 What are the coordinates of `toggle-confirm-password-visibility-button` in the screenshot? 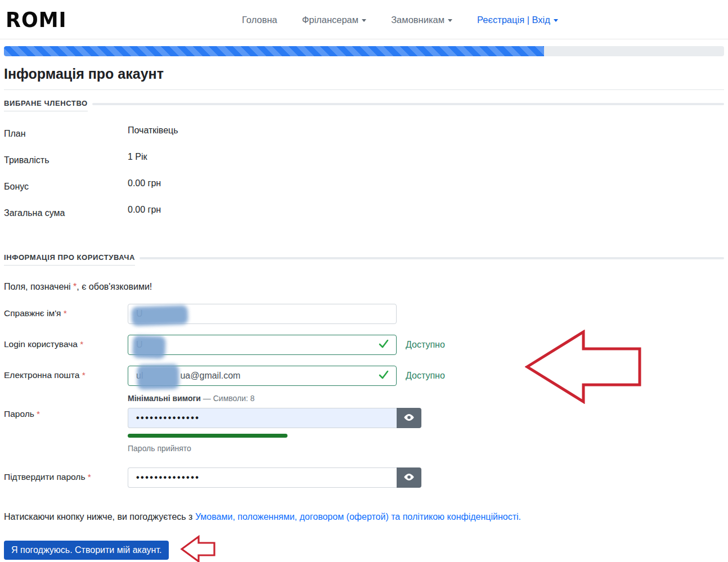 It's located at (409, 478).